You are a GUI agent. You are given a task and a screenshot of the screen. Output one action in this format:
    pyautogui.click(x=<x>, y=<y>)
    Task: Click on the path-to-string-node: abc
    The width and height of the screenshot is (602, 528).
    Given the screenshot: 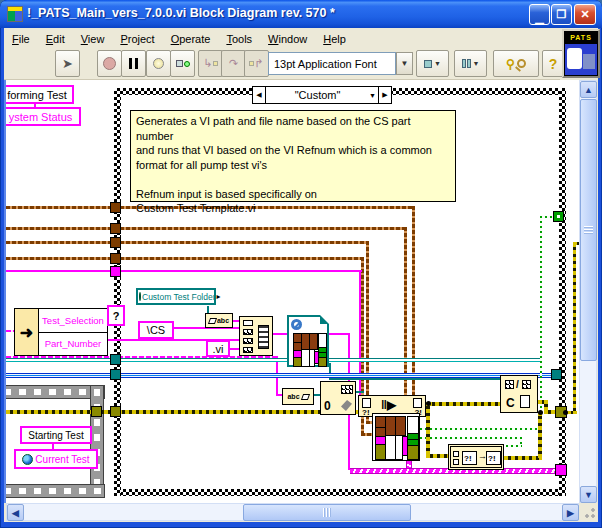 What is the action you would take?
    pyautogui.click(x=219, y=320)
    